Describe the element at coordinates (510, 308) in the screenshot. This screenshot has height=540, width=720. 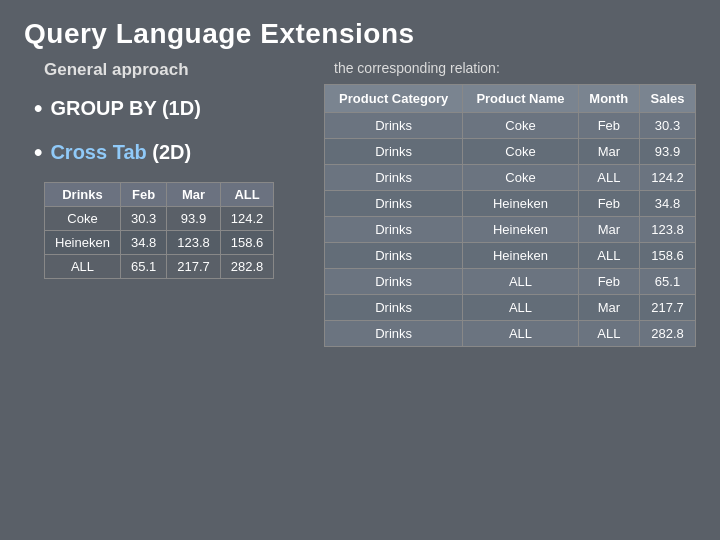
I see `table-row: Drinks ALL Mar 217.7` at that location.